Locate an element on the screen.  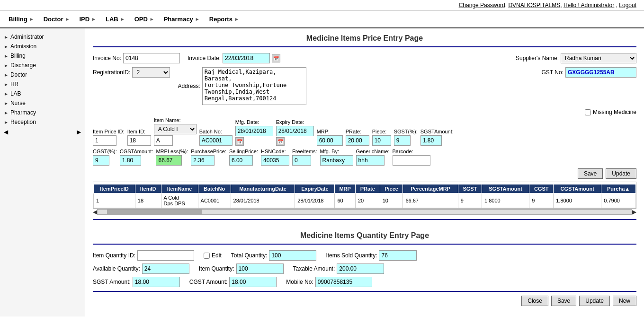
sidebar-item-lab: ► LAB is located at coordinates (43, 94).